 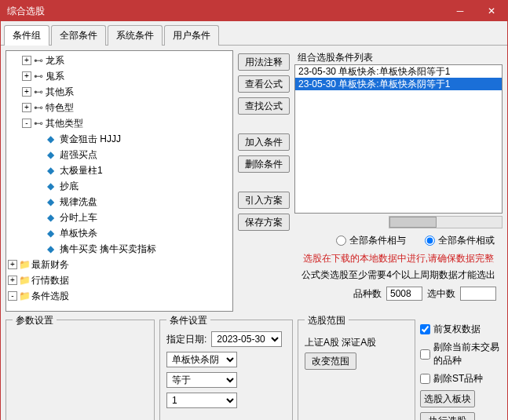 I want to click on skip-st-checkbox: 剔除ST品种, so click(x=451, y=378).